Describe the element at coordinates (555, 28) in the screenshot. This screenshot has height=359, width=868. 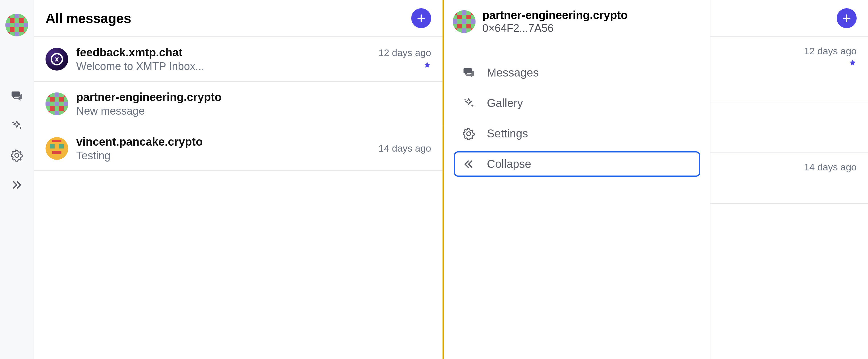
I see `identity-address: 0×64F2...7A56` at that location.